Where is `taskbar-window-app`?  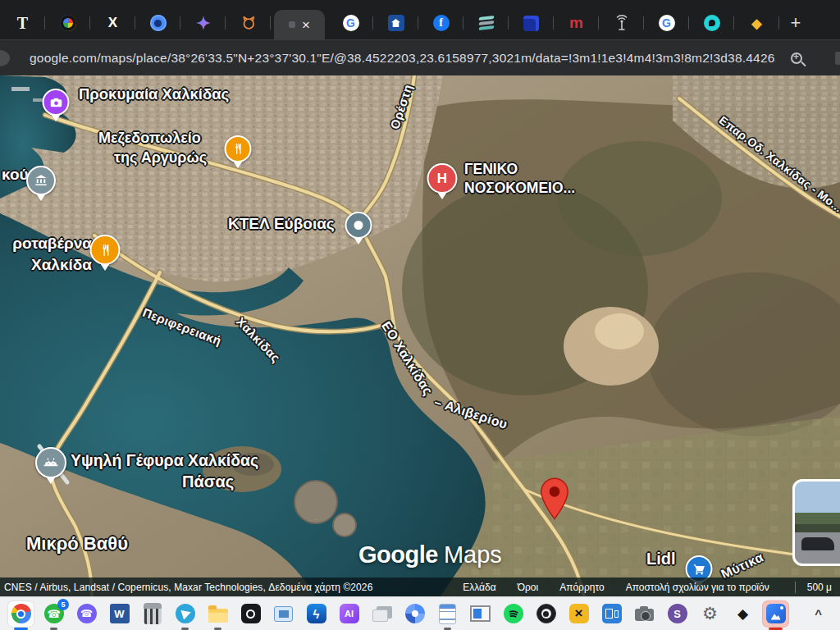
taskbar-window-app is located at coordinates (481, 614).